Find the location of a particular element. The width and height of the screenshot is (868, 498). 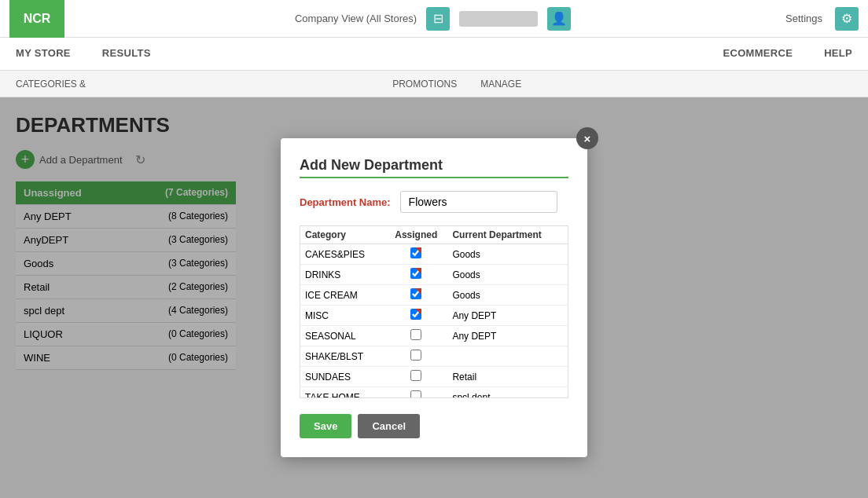

col-current-dept: Current Department is located at coordinates (508, 236).